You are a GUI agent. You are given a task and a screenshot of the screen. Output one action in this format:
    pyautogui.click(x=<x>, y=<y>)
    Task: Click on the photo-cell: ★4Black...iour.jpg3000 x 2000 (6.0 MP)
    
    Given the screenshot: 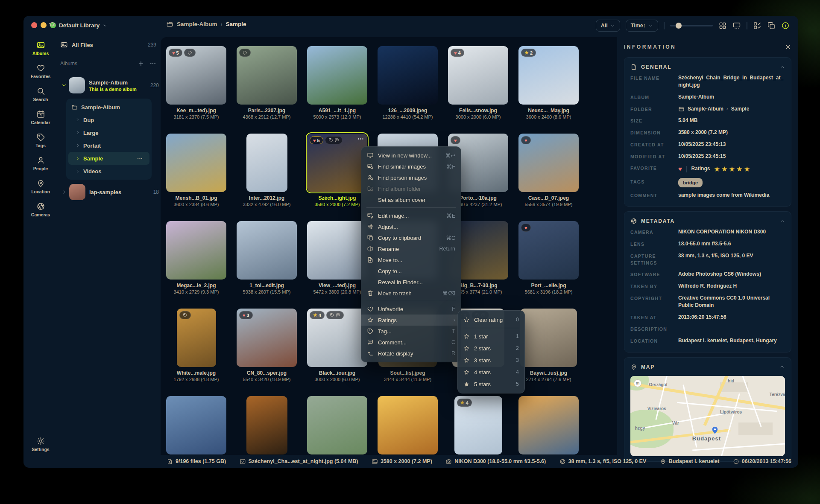 What is the action you would take?
    pyautogui.click(x=337, y=345)
    